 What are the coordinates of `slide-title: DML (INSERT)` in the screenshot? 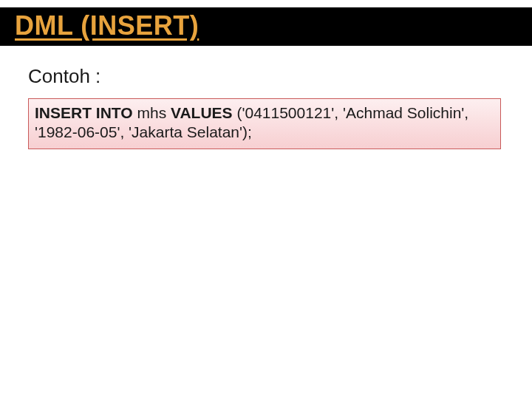 It's located at (266, 26).